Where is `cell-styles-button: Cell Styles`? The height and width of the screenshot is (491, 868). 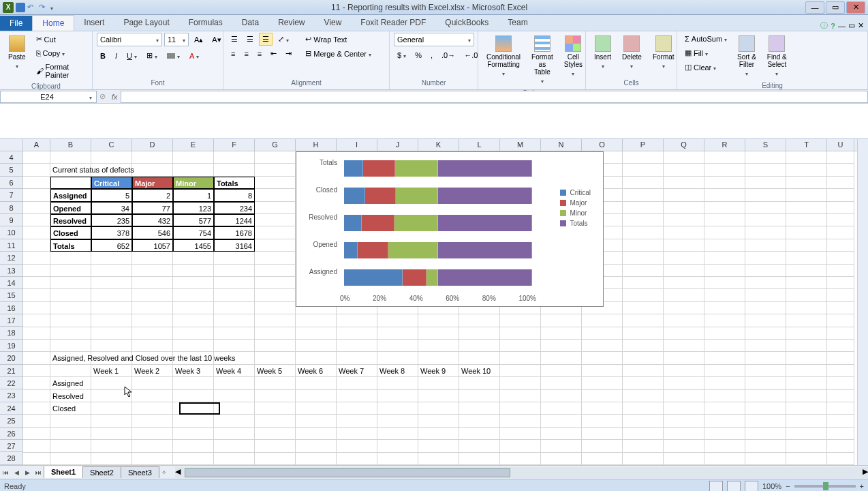 cell-styles-button: Cell Styles is located at coordinates (574, 57).